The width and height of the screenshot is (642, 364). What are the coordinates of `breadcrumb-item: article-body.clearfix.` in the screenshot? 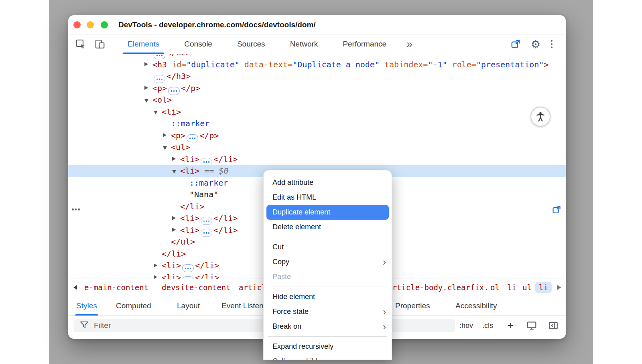 It's located at (438, 287).